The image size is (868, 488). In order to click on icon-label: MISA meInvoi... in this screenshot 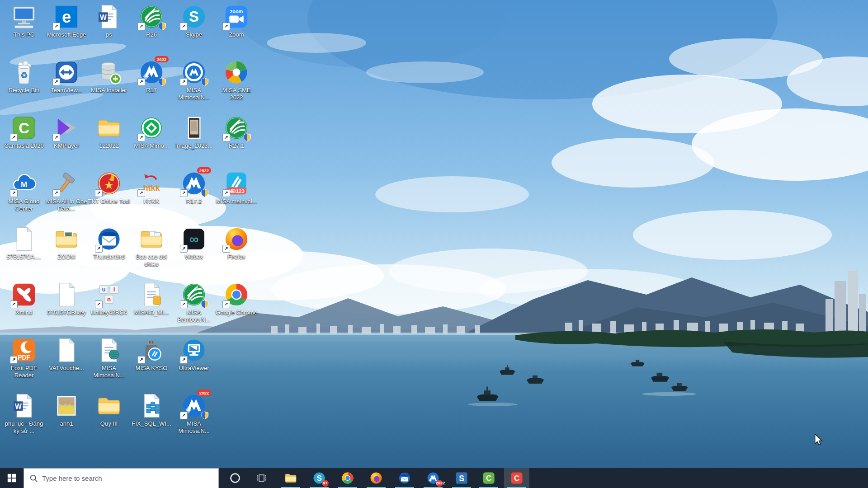, I will do `click(236, 202)`.